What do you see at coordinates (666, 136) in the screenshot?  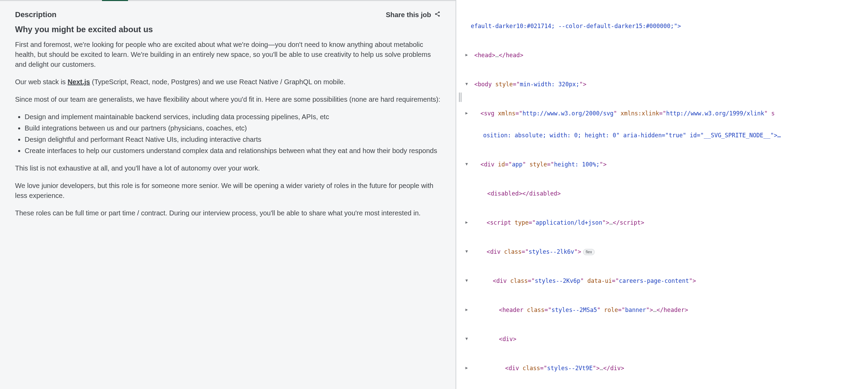 I see `tree-row: osition: absolute; width: 0; height: 0" …` at bounding box center [666, 136].